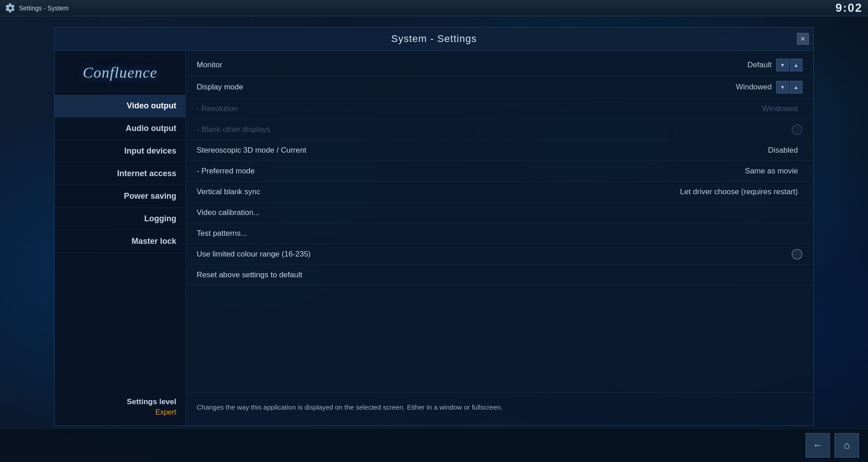  I want to click on titlebar: Settings - System 9:02, so click(434, 8).